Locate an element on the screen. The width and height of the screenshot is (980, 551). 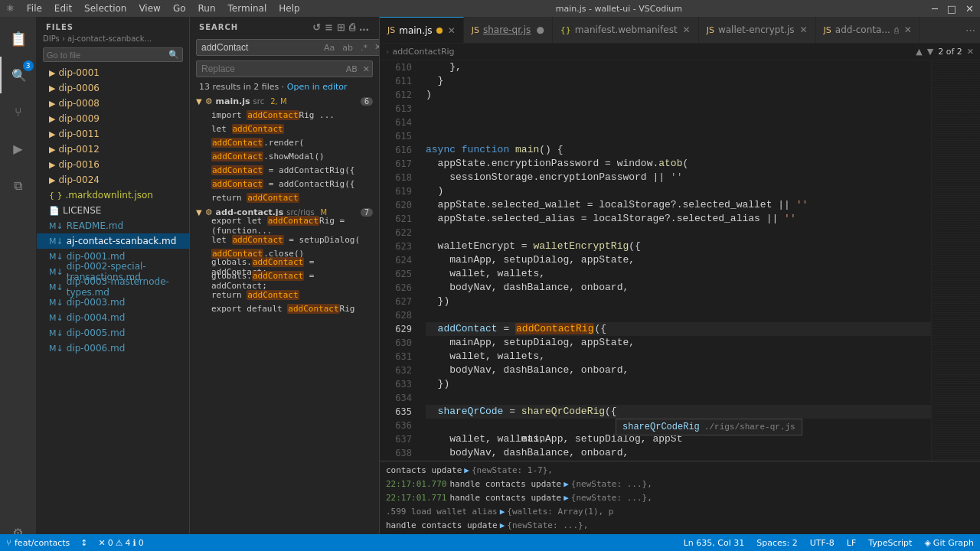
list-item: 📄 LICENSE is located at coordinates (113, 210).